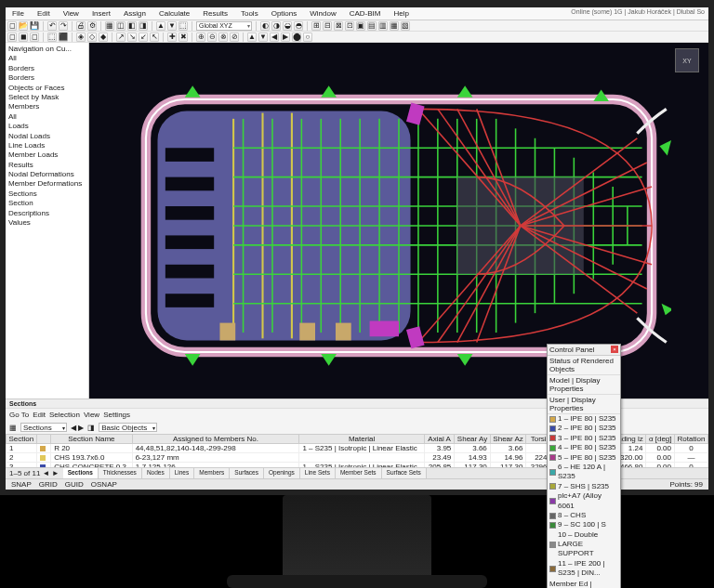 The image size is (714, 588). I want to click on control-panel: Control Panel × Status of Rendered Objec…, so click(584, 466).